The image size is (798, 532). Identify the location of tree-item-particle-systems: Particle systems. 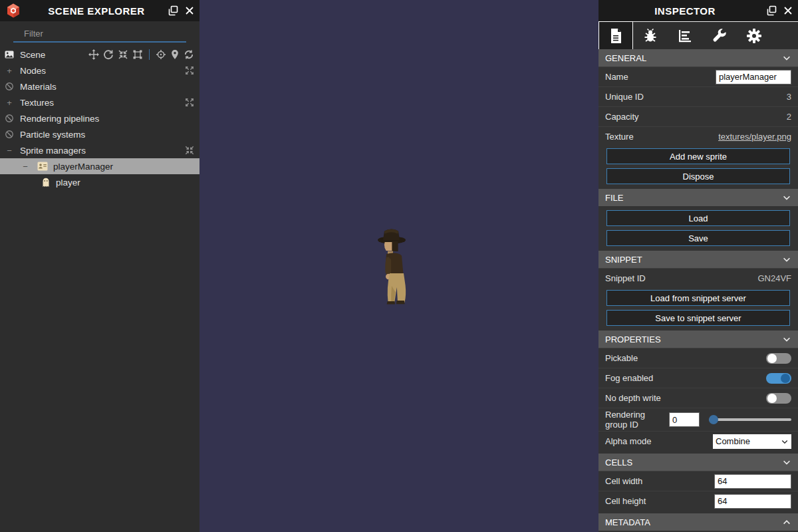
(100, 134).